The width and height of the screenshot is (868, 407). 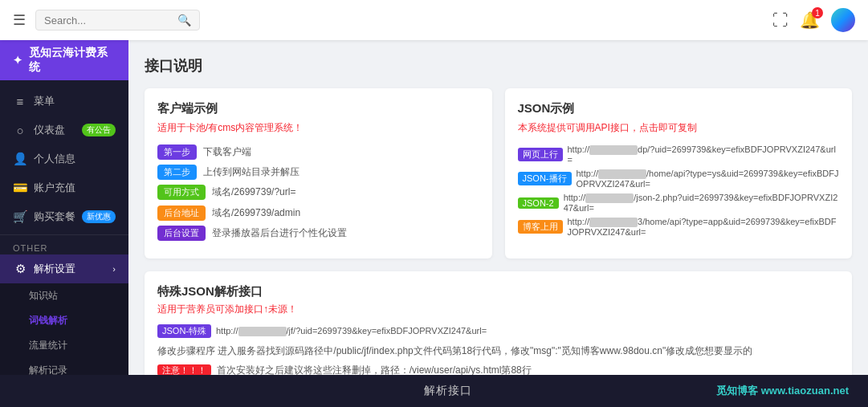 I want to click on special-note-label: 注意！！！, so click(x=185, y=369).